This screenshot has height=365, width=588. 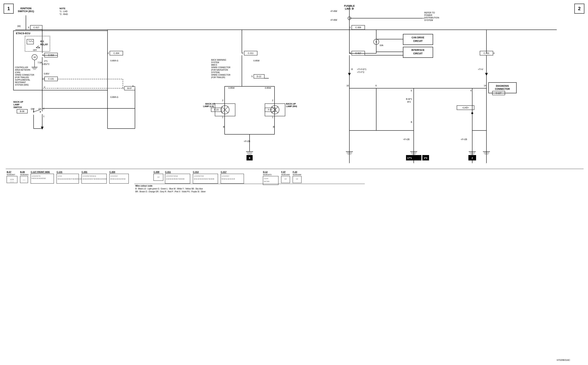 What do you see at coordinates (35, 57) in the screenshot?
I see `svg-text: 18` at bounding box center [35, 57].